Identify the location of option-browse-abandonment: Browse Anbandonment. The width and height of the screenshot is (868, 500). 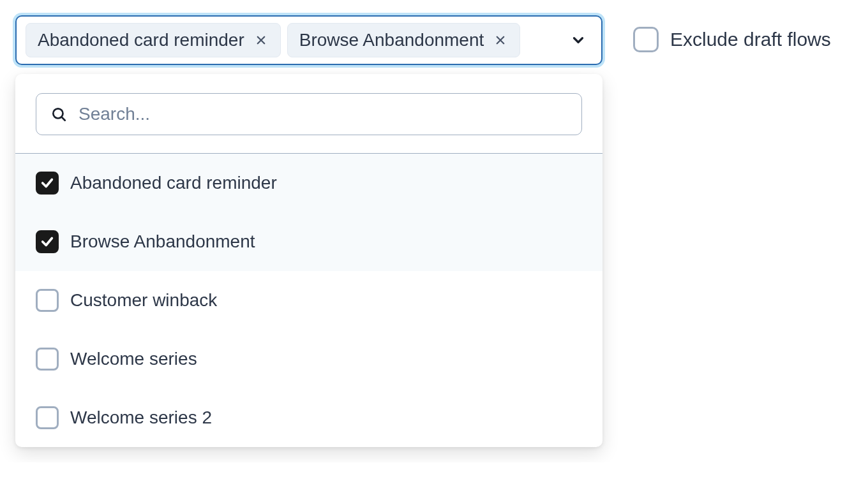
(309, 242).